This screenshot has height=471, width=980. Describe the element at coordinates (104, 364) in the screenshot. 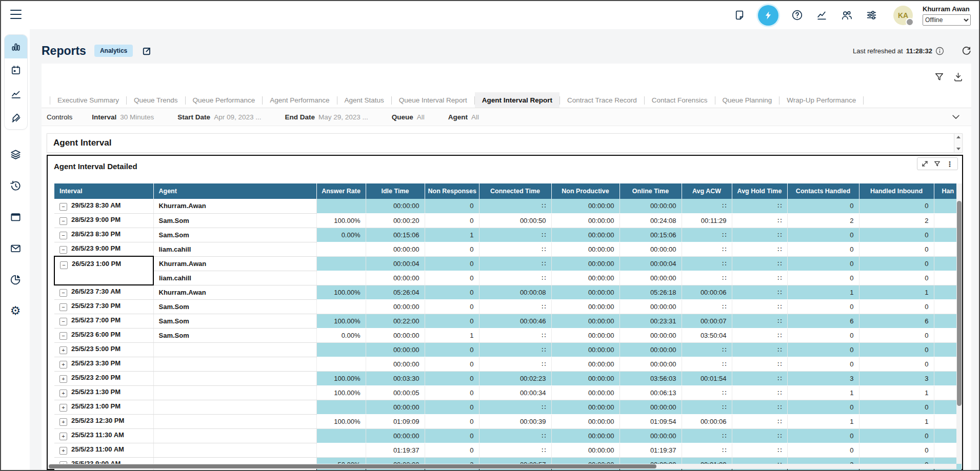

I see `interval-cell: +25/5/23 3:30 PM` at that location.